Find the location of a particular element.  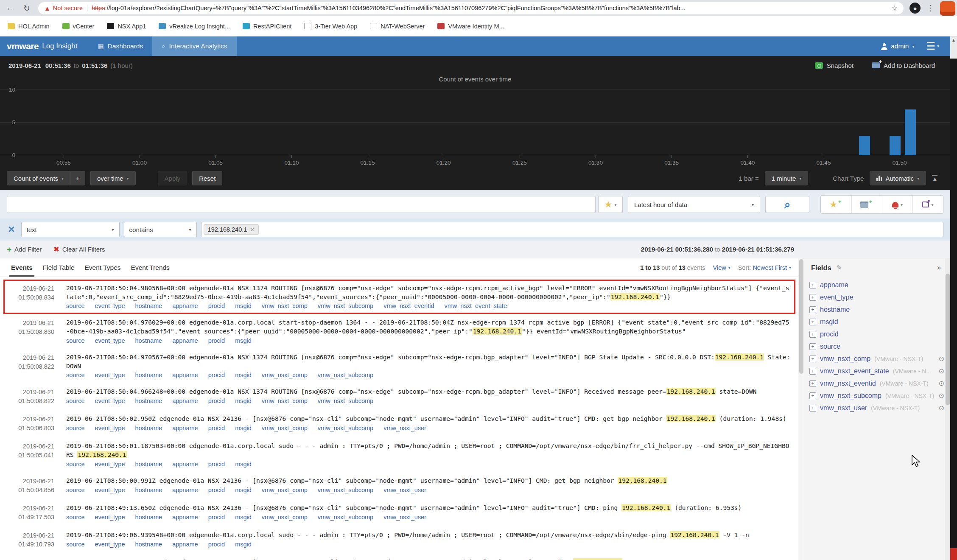

tab-field-table: Field Table is located at coordinates (59, 267).